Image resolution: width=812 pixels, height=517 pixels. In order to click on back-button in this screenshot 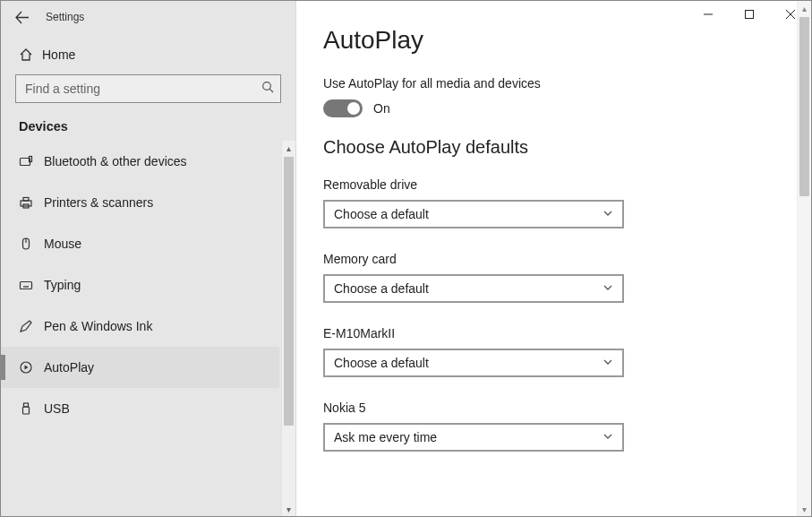, I will do `click(21, 17)`.